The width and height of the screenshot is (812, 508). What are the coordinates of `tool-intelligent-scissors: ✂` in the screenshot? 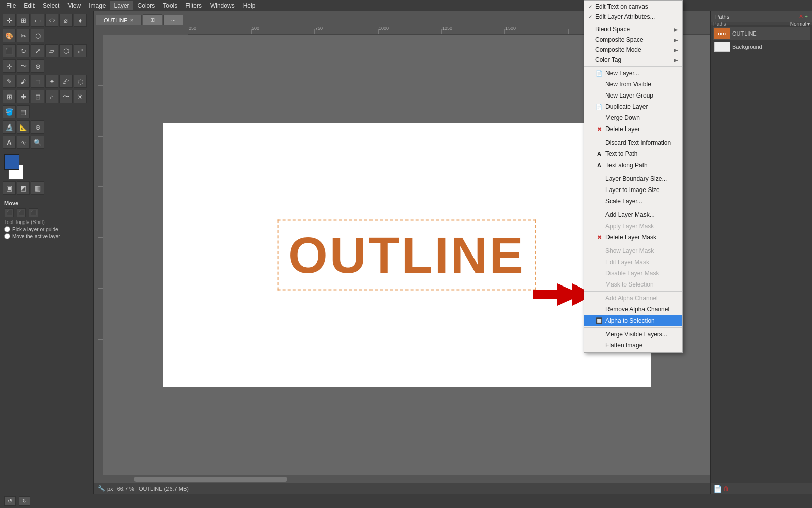 It's located at (23, 36).